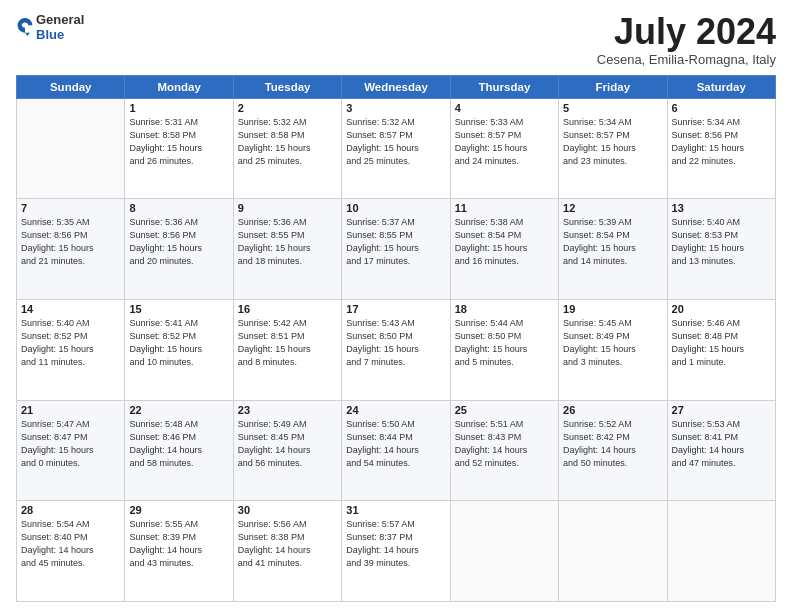  I want to click on day-number: 14, so click(70, 309).